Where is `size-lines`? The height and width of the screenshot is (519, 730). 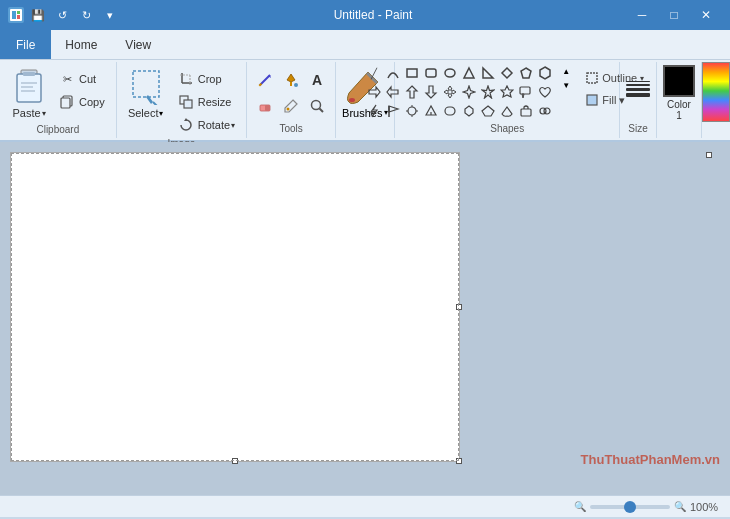
size-lines is located at coordinates (638, 89).